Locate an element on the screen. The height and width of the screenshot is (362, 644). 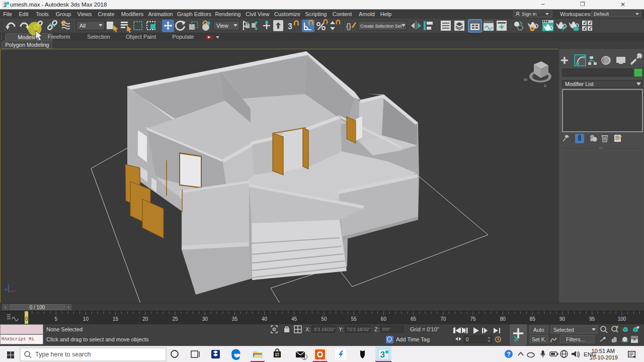
svg-text: Modifier List is located at coordinates (580, 84).